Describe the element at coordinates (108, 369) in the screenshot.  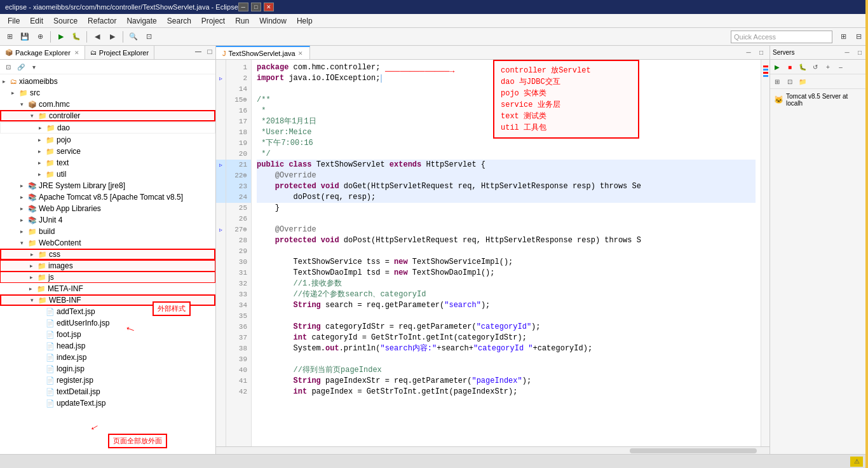
I see `tree-item-login: ▸ 📄 login.jsp` at that location.